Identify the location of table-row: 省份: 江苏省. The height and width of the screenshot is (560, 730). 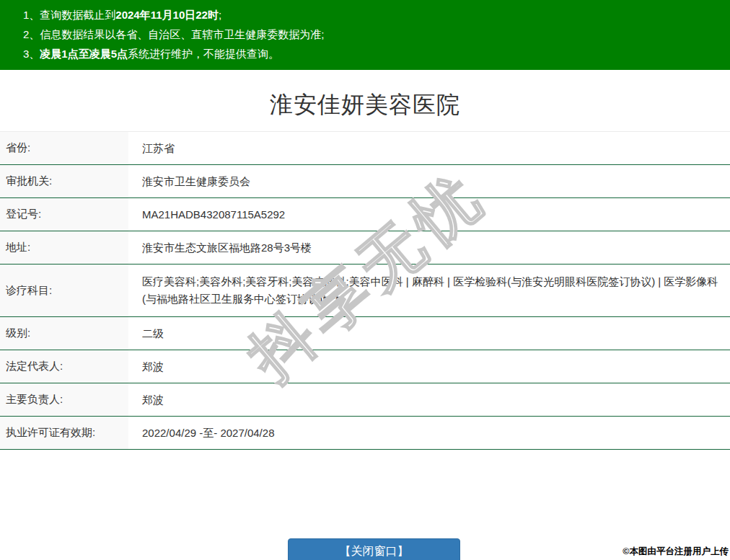
(365, 148).